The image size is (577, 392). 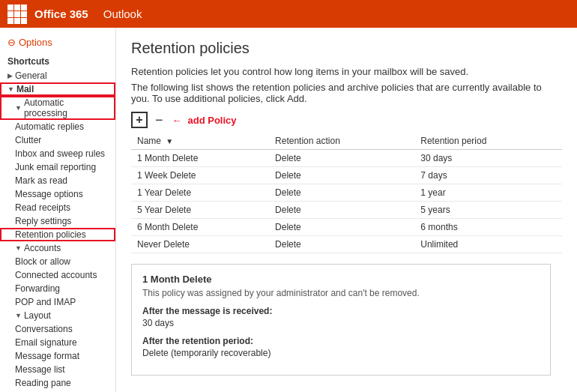 What do you see at coordinates (58, 89) in the screenshot?
I see `mail-group: ▼ Mail` at bounding box center [58, 89].